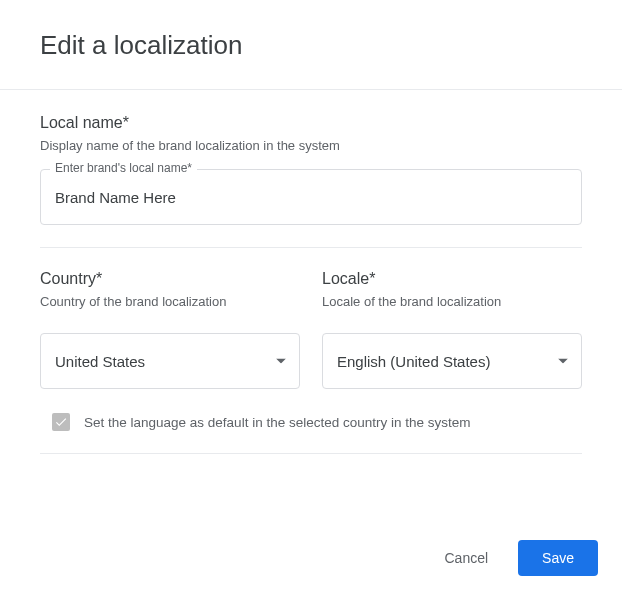 The width and height of the screenshot is (622, 606). What do you see at coordinates (311, 361) in the screenshot?
I see `country-locale-selects: United States English (United States)` at bounding box center [311, 361].